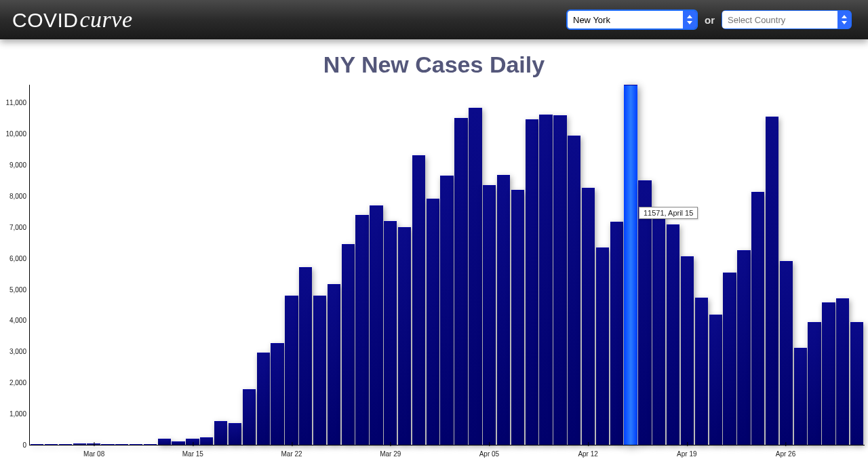 The height and width of the screenshot is (476, 868). What do you see at coordinates (18, 351) in the screenshot?
I see `y-tick-label: 3,000` at bounding box center [18, 351].